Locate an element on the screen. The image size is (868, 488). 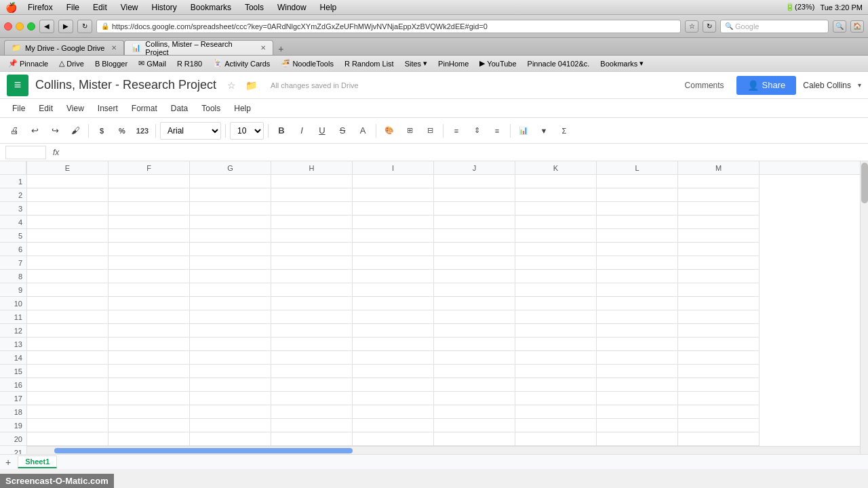
cell-F6 is located at coordinates (149, 249).